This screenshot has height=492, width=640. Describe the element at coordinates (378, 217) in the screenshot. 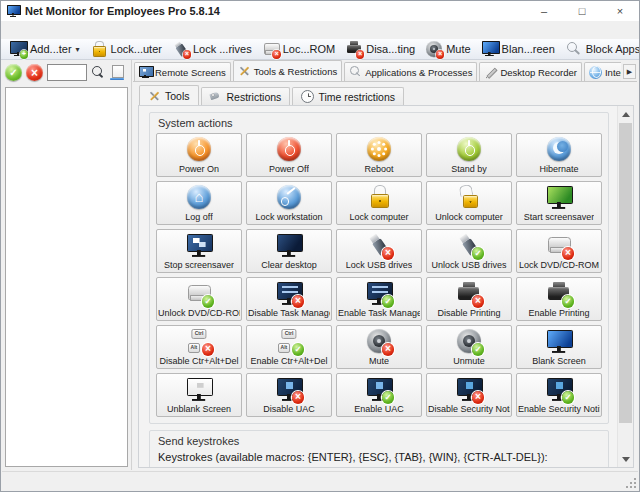

I see `action-label: Lock computer` at that location.